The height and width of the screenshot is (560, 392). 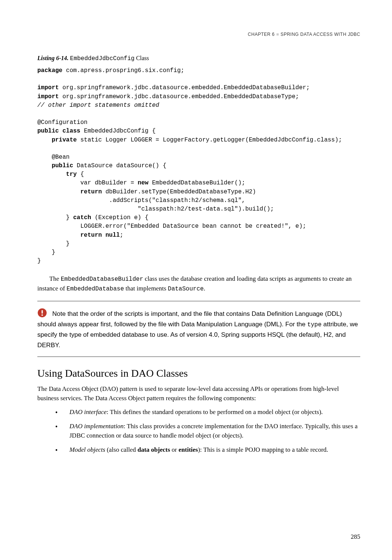 I want to click on listing-caption: Listing 6-14. EmbeddedJdbcConfig Class, so click(x=199, y=58).